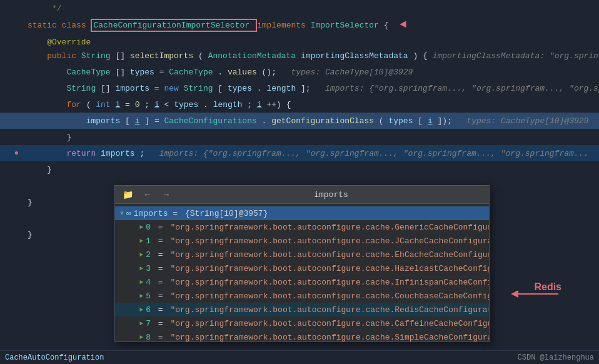 Image resolution: width=599 pixels, height=364 pixels. Describe the element at coordinates (191, 73) in the screenshot. I see `cachetype2: CacheType` at that location.